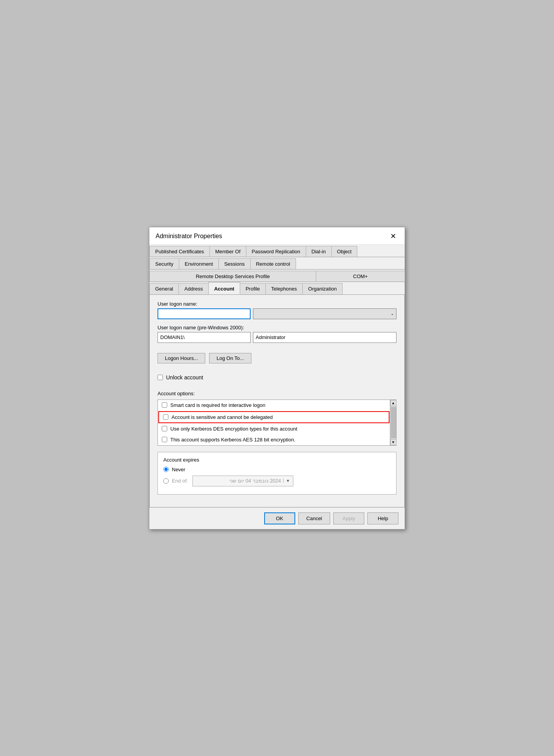 The image size is (554, 756). What do you see at coordinates (194, 289) in the screenshot?
I see `tab-address: Address` at bounding box center [194, 289].